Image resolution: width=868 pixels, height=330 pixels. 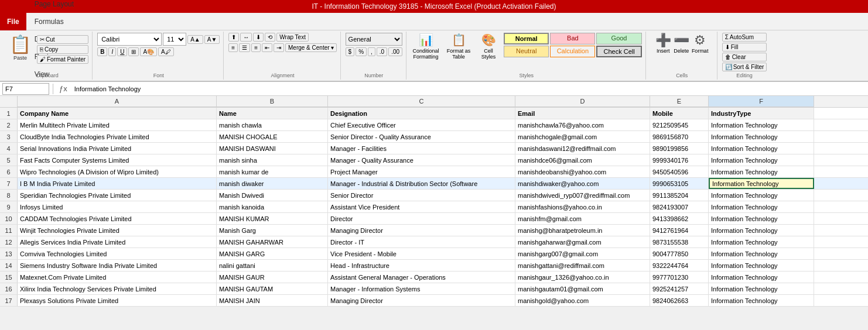 I want to click on cell-d11: manishg@bharatpetroleum.in, so click(x=583, y=231).